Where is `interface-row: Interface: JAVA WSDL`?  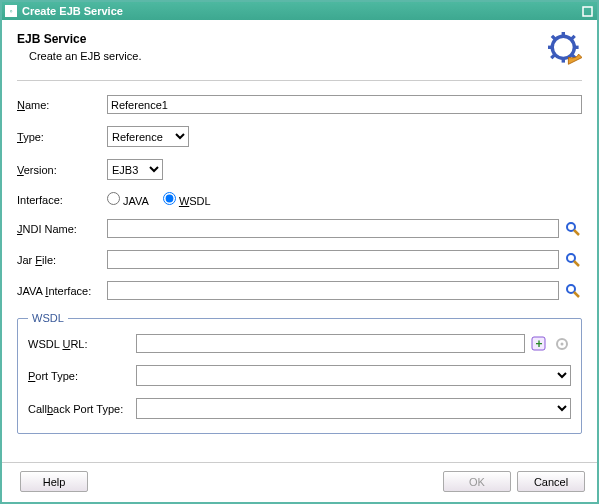
interface-row: Interface: JAVA WSDL is located at coordinates (300, 200).